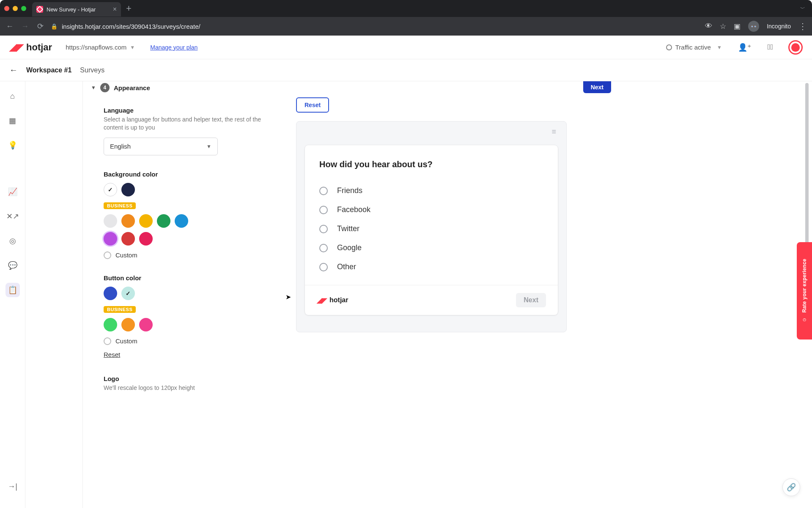 The image size is (812, 508). Describe the element at coordinates (110, 221) in the screenshot. I see `bgcolor-swatch-lightgrey` at that location.